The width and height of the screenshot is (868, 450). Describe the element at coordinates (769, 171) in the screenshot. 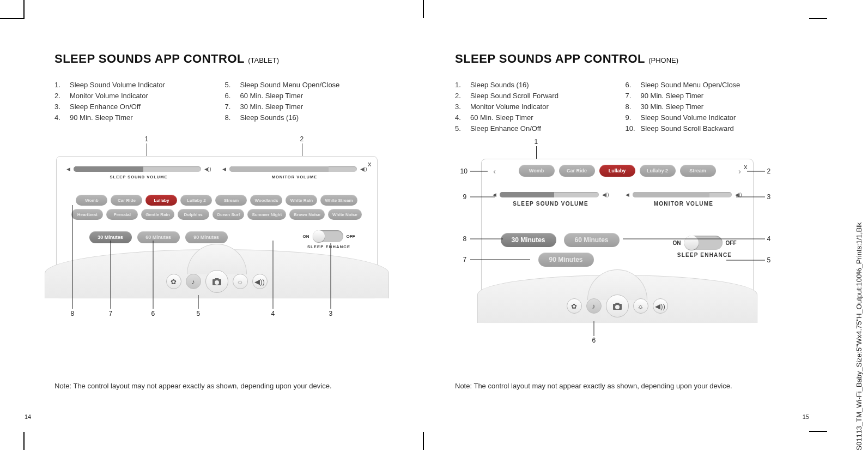

I see `callout-p2: 2` at that location.